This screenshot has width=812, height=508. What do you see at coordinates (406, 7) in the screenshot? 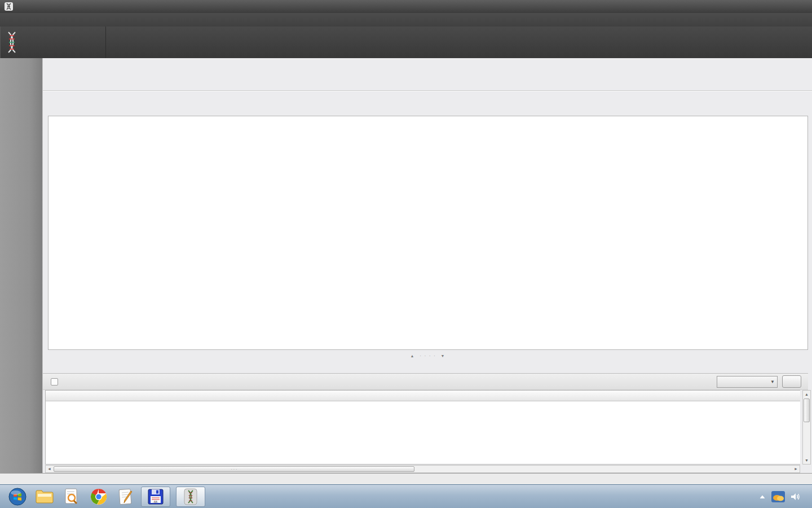
I see `title-bar` at bounding box center [406, 7].